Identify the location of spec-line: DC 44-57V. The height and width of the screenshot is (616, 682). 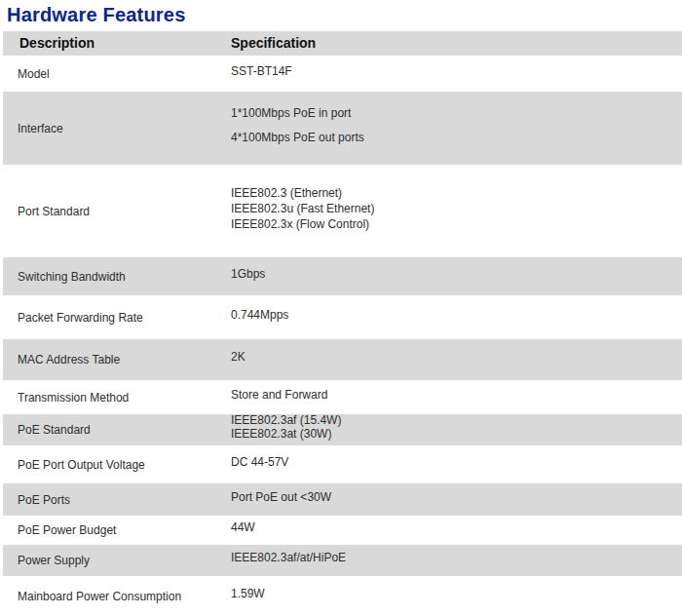
(456, 462).